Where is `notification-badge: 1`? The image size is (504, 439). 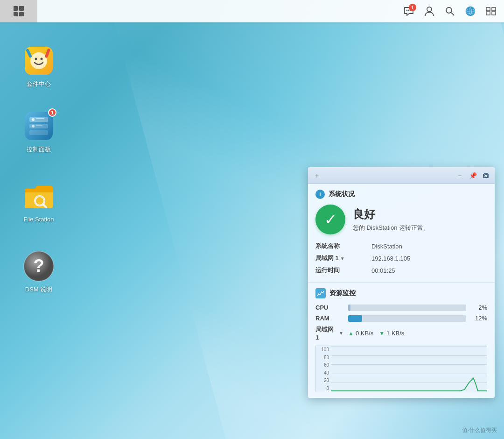
notification-badge: 1 is located at coordinates (413, 7).